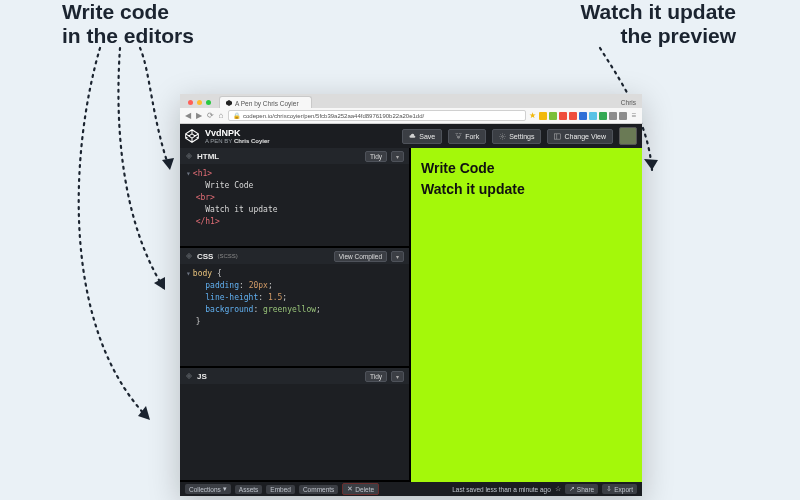 Image resolution: width=800 pixels, height=500 pixels. What do you see at coordinates (628, 136) in the screenshot?
I see `avatar` at bounding box center [628, 136].